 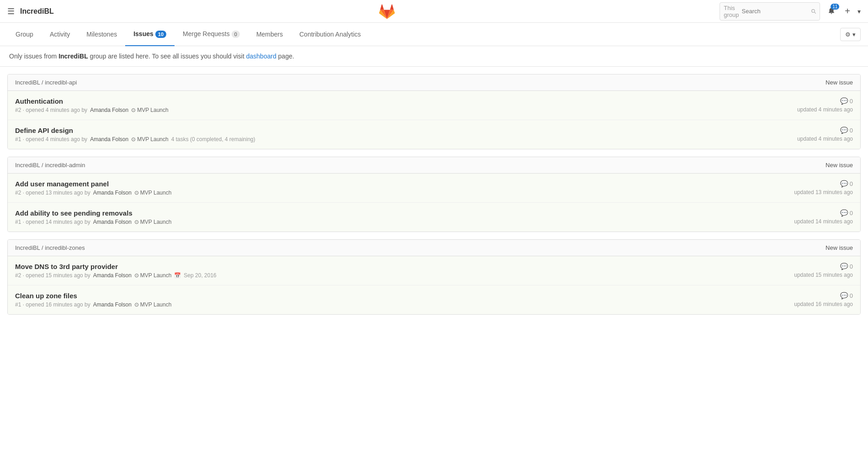 What do you see at coordinates (388, 101) in the screenshot?
I see `issue-title: Authentication` at bounding box center [388, 101].